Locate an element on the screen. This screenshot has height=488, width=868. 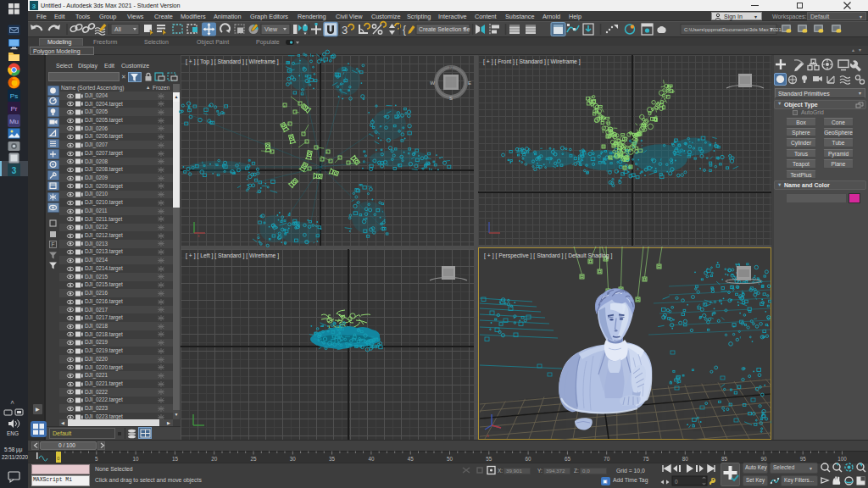
svg-text: 10 is located at coordinates (136, 459).